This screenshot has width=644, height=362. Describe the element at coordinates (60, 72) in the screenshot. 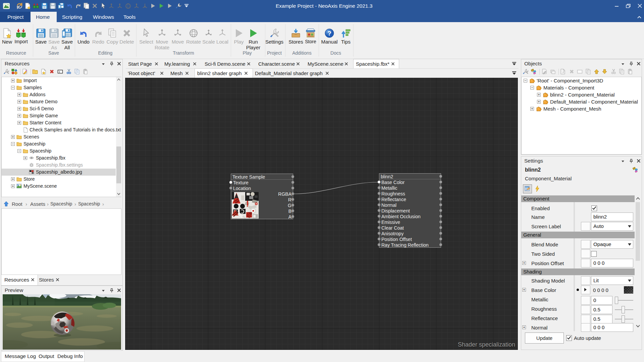

I see `svg-text: I` at that location.